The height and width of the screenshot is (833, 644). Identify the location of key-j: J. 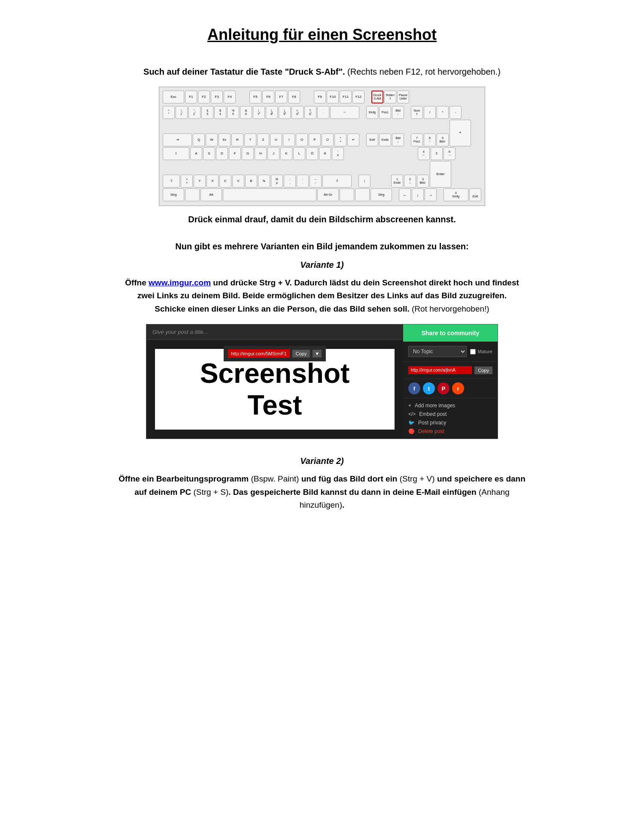
(273, 154).